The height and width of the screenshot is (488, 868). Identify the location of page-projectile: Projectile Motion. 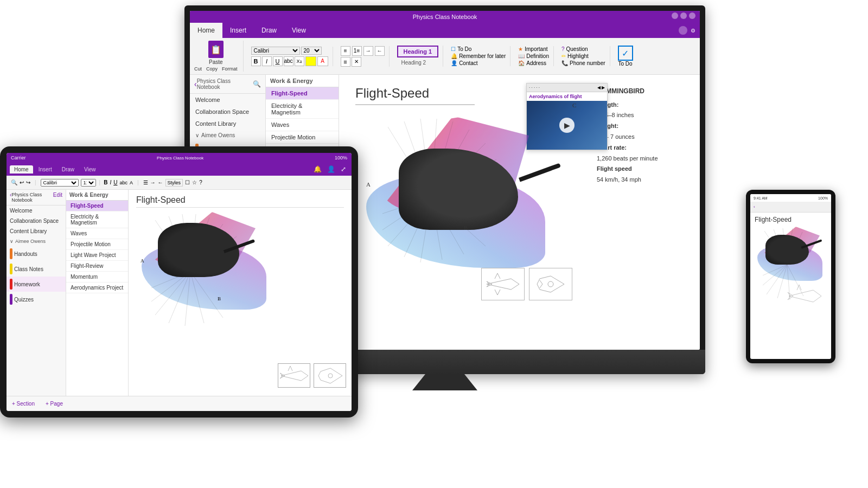
(302, 138).